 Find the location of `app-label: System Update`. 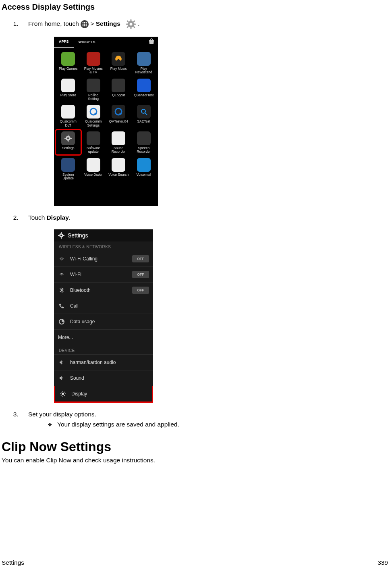

app-label: System Update is located at coordinates (68, 177).